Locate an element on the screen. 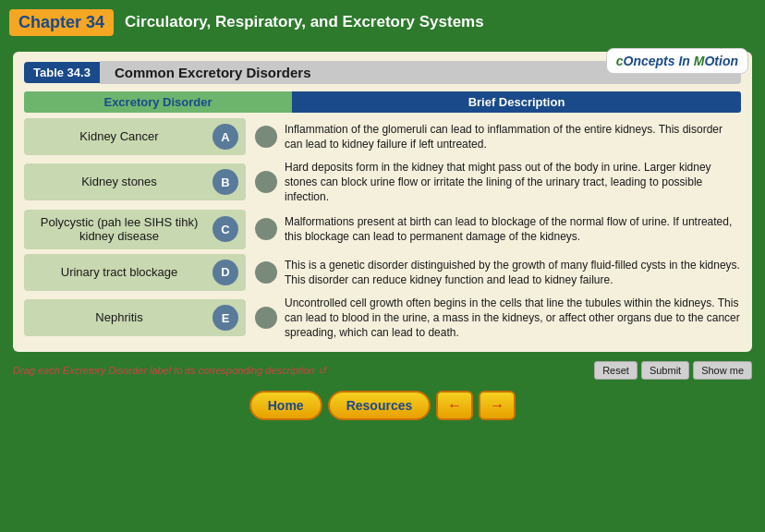 The width and height of the screenshot is (765, 532). letter-badge-c: C is located at coordinates (225, 229).